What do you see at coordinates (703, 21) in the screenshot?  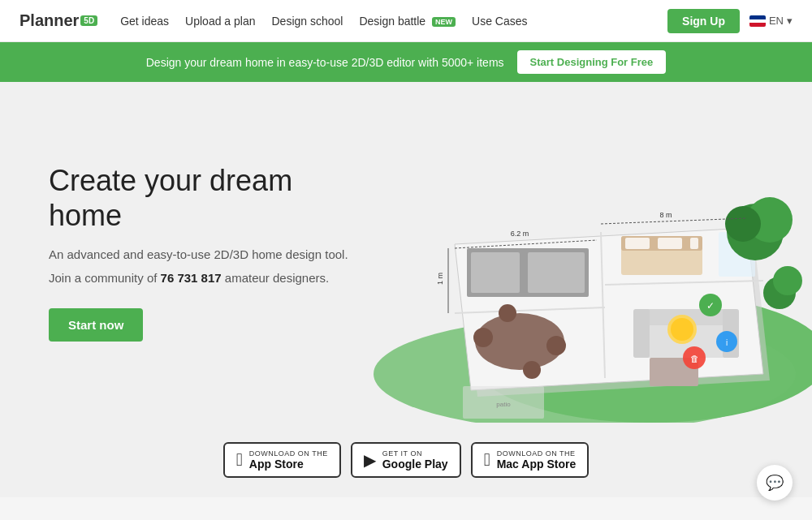 I see `signup-button: Sign Up` at bounding box center [703, 21].